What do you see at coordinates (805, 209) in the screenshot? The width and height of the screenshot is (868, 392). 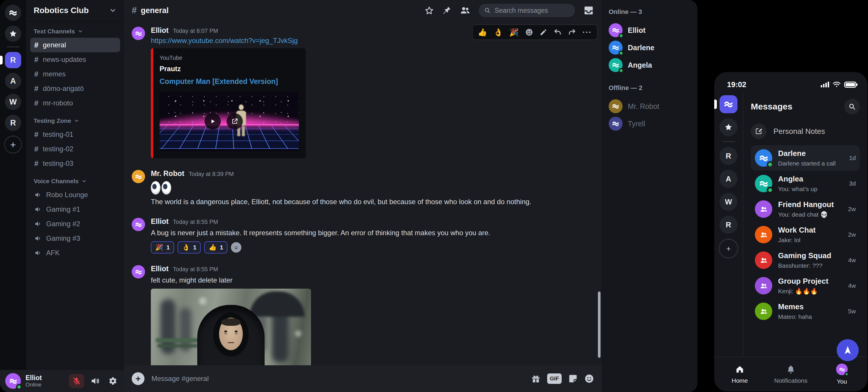 I see `conversation-friend-hangout: Friend Hangout You: dead chat 💀 2w` at bounding box center [805, 209].